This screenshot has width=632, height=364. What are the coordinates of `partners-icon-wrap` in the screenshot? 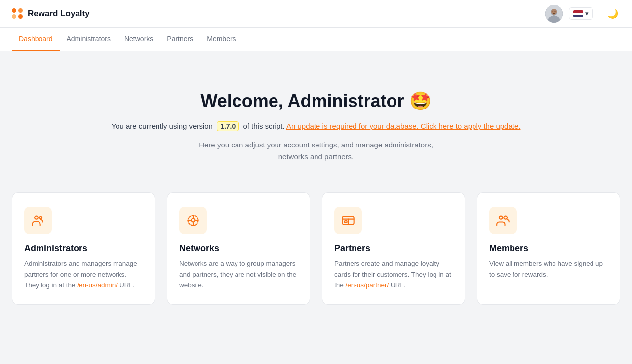 It's located at (348, 220).